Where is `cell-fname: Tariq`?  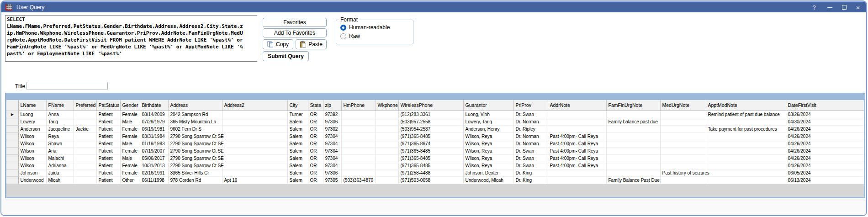
cell-fname: Tariq is located at coordinates (60, 122).